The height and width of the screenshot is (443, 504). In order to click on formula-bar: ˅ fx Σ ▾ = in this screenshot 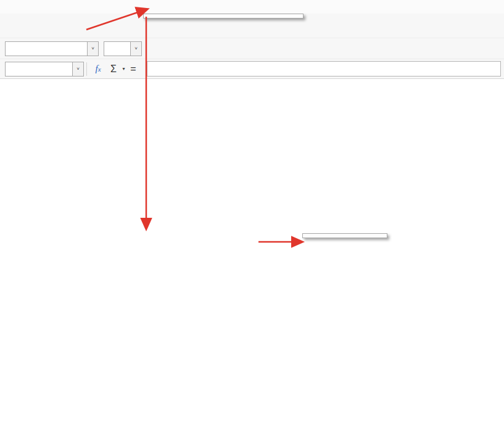, I will do `click(252, 69)`.